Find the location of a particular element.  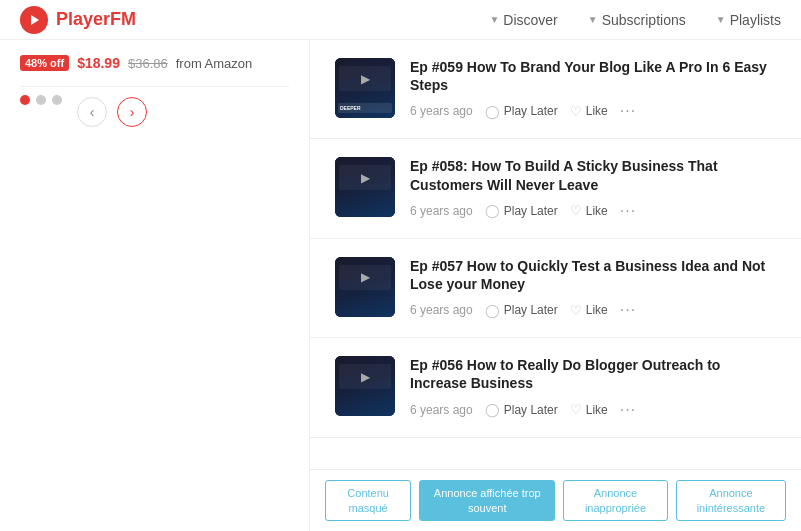

discount-badge: 48% off is located at coordinates (44, 63).